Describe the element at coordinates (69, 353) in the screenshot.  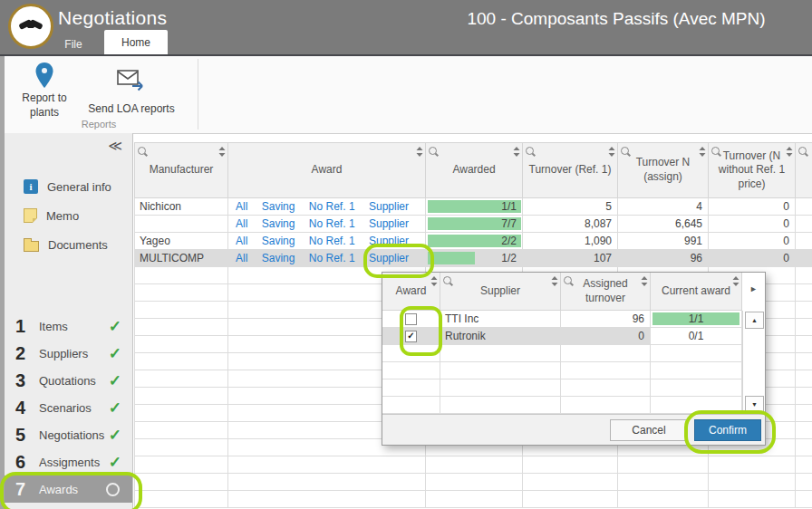
I see `sidebar-step-suppliers: 2Suppliers✓` at that location.